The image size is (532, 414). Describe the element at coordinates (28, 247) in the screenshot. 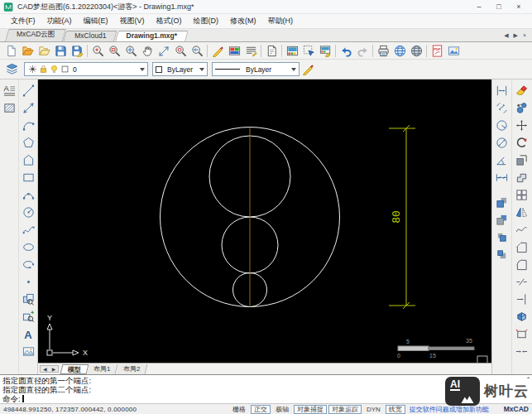

I see `ellipse-icon` at that location.